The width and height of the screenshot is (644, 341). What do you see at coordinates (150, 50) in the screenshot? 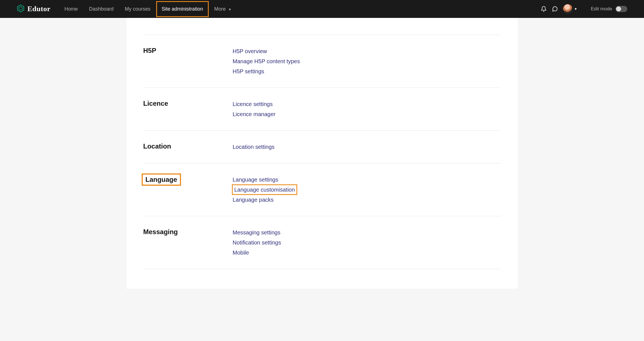
I see `section-title-h5p: H5P` at bounding box center [150, 50].